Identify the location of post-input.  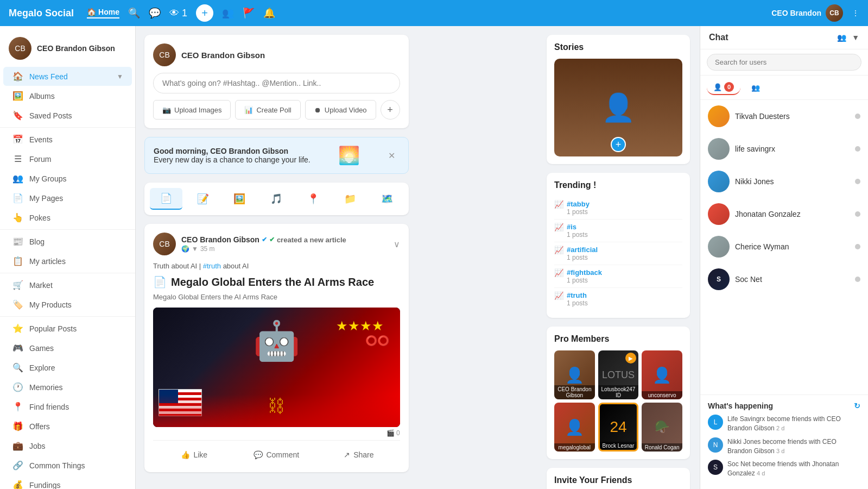
(277, 83).